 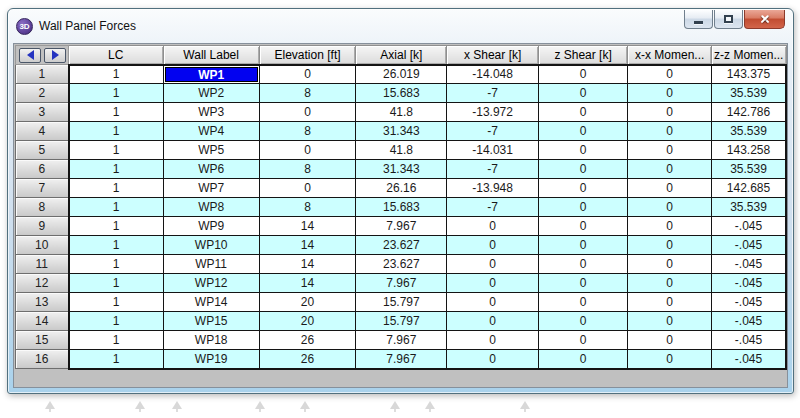 I want to click on grid-cell: WP9, so click(x=211, y=226).